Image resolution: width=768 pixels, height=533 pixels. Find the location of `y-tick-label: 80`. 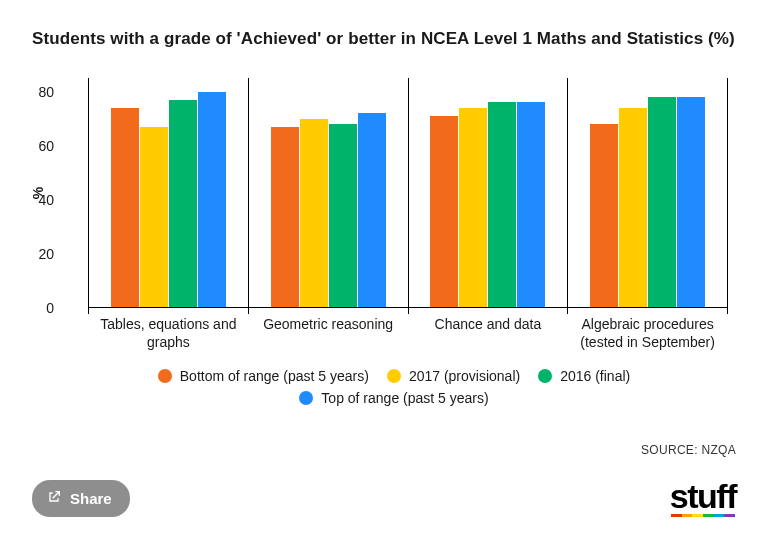

y-tick-label: 80 is located at coordinates (46, 92).